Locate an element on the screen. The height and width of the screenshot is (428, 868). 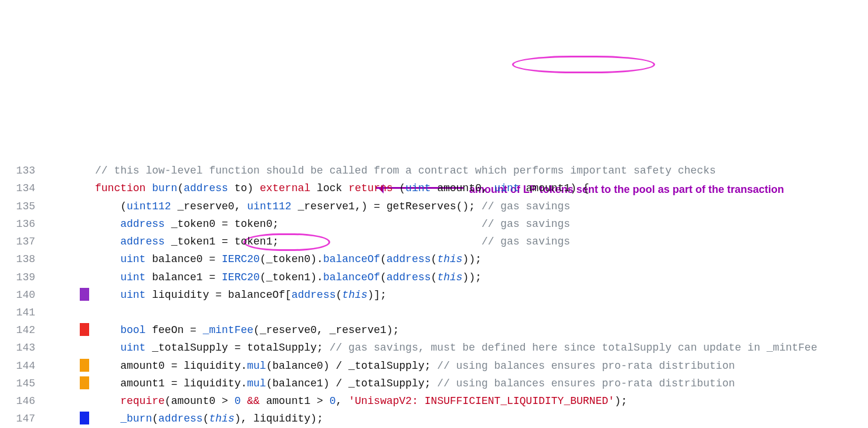
line-number: 141 is located at coordinates (20, 312).